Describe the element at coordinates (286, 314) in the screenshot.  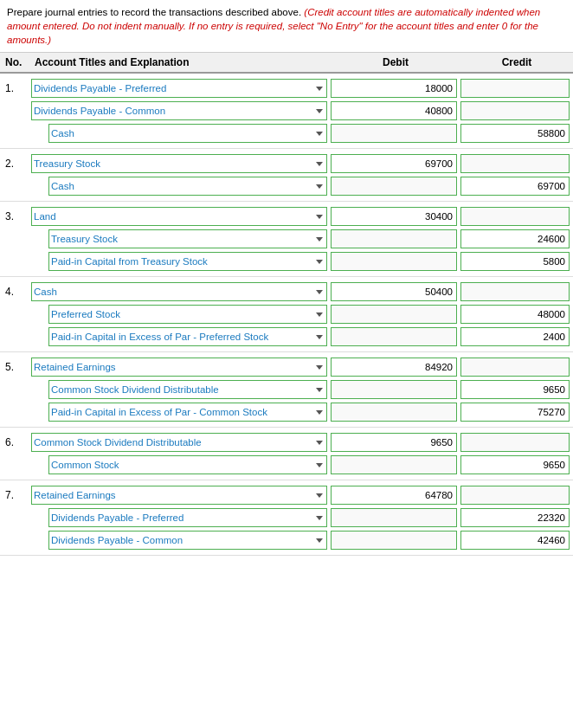
I see `table-row: Preferred Stock` at that location.